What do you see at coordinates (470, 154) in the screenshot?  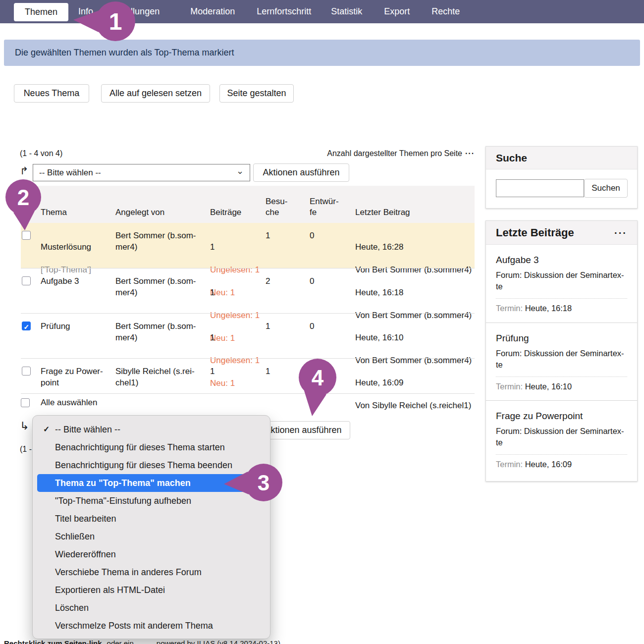 I see `per-page-menu-icon: ···` at bounding box center [470, 154].